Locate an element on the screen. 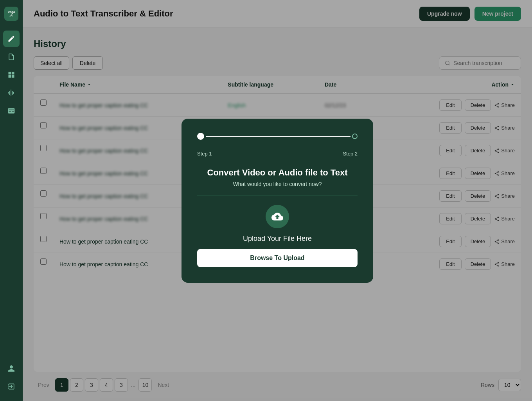 The width and height of the screenshot is (532, 401). logo-box: Vaga .AI is located at coordinates (11, 14).